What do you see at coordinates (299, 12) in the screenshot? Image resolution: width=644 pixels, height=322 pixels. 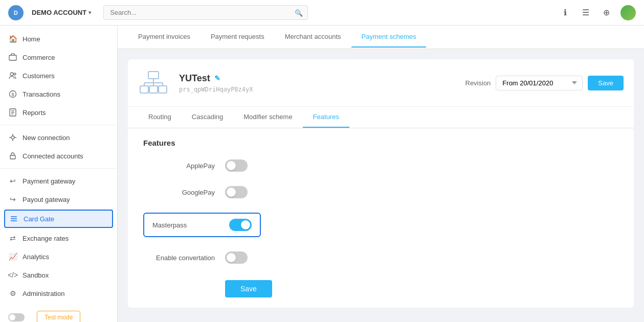 I see `search-icon: 🔍` at bounding box center [299, 12].